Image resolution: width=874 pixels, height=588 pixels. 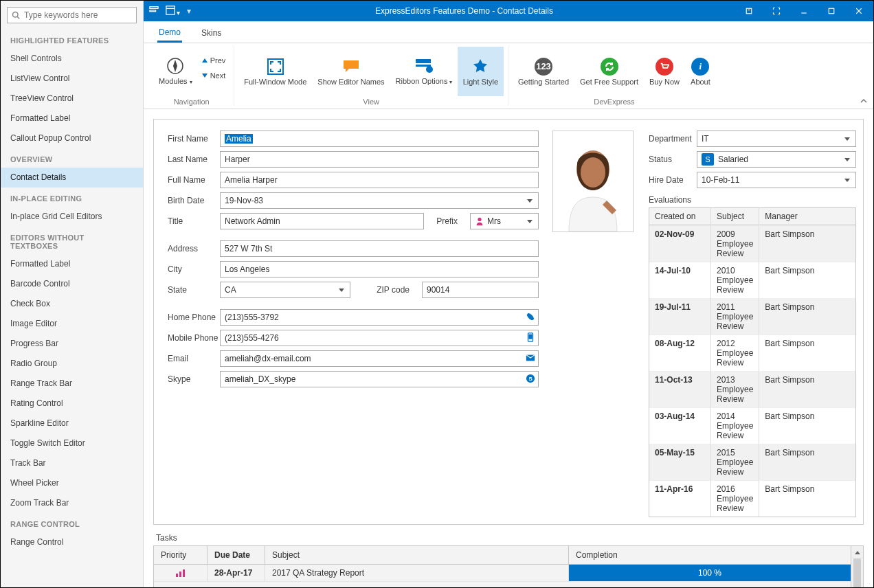 I want to click on status-select: SSalaried, so click(x=776, y=159).